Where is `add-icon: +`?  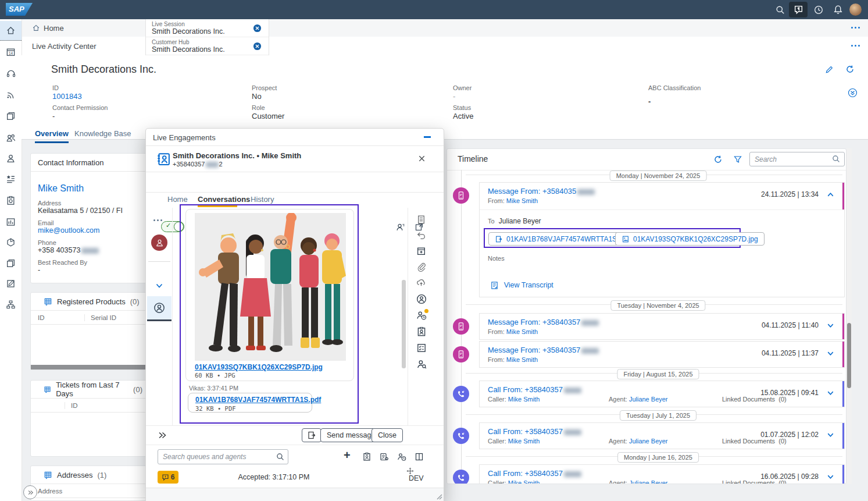
add-icon: + is located at coordinates (347, 455).